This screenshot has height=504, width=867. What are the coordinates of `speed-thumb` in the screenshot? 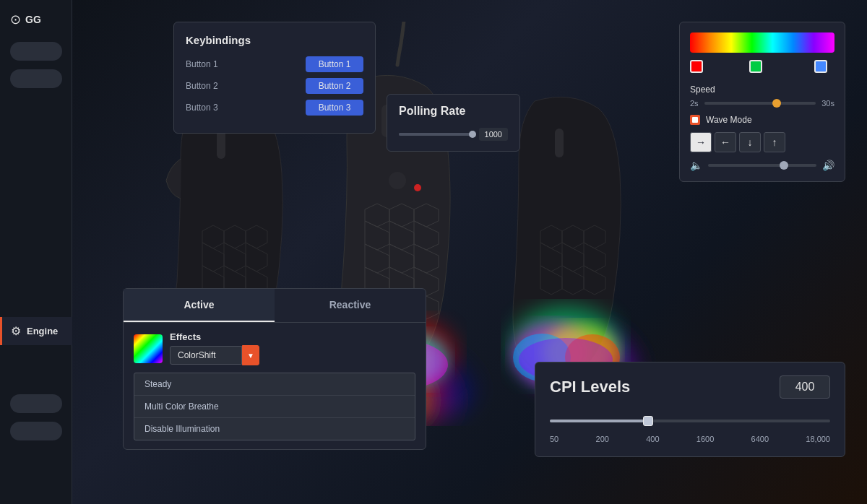 It's located at (777, 103).